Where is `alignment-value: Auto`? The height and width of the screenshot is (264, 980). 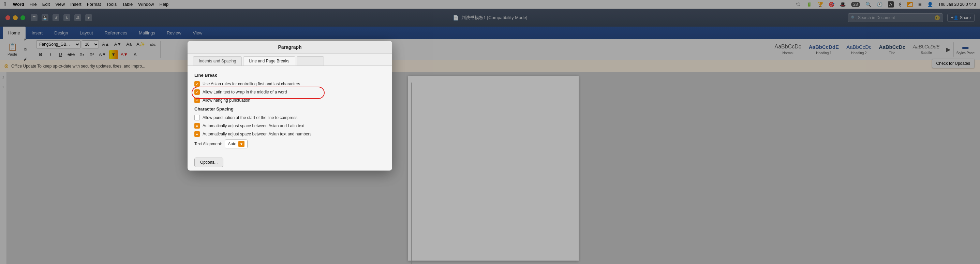
alignment-value: Auto is located at coordinates (232, 144).